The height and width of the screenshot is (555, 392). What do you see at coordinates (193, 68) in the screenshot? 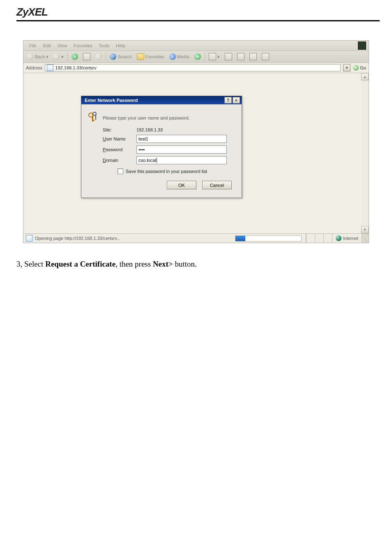
I see `address-input: 192.168.1.33/certsrv` at bounding box center [193, 68].